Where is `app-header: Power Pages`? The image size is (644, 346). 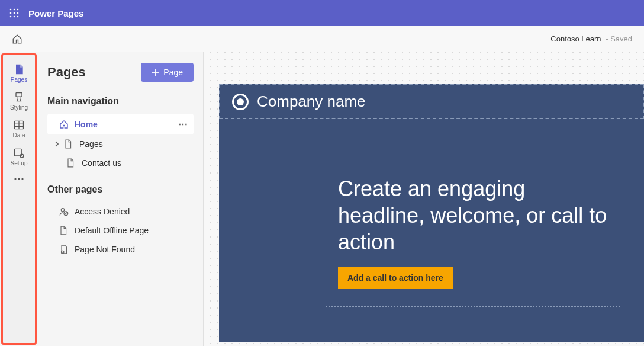 app-header: Power Pages is located at coordinates (322, 13).